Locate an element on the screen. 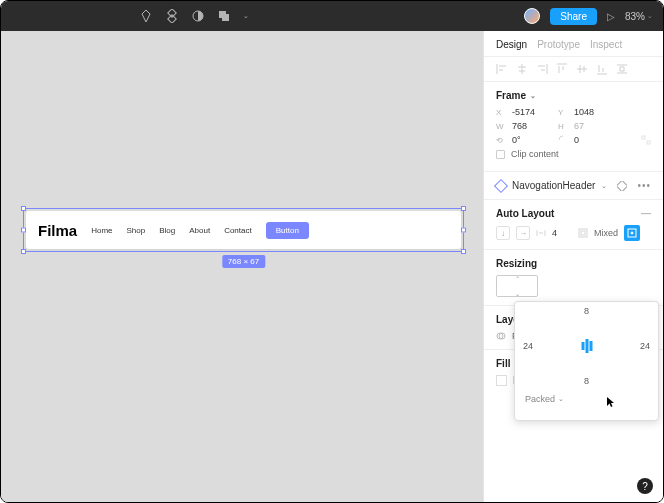 The image size is (664, 503). remove-autolayout-icon: — is located at coordinates (646, 214).